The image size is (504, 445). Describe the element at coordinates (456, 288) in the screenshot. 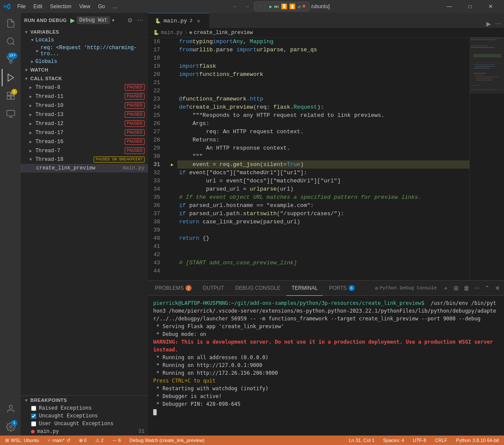

I see `split-terminal-button: ⊞` at that location.